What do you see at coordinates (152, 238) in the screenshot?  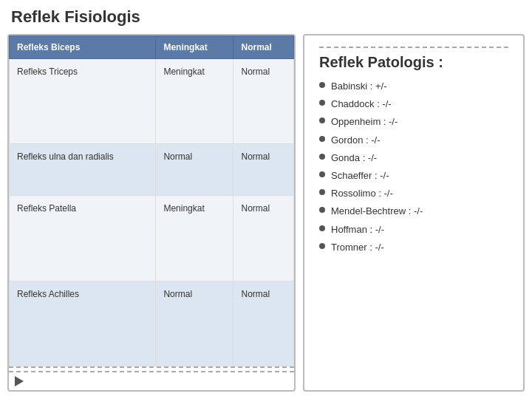 I see `table-row: Refleks PatellaMeningkatNormal` at bounding box center [152, 238].